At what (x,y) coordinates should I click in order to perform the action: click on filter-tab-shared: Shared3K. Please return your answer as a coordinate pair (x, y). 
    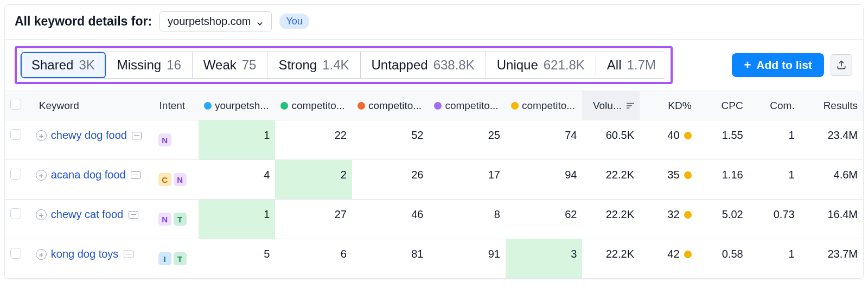
    Looking at the image, I should click on (63, 65).